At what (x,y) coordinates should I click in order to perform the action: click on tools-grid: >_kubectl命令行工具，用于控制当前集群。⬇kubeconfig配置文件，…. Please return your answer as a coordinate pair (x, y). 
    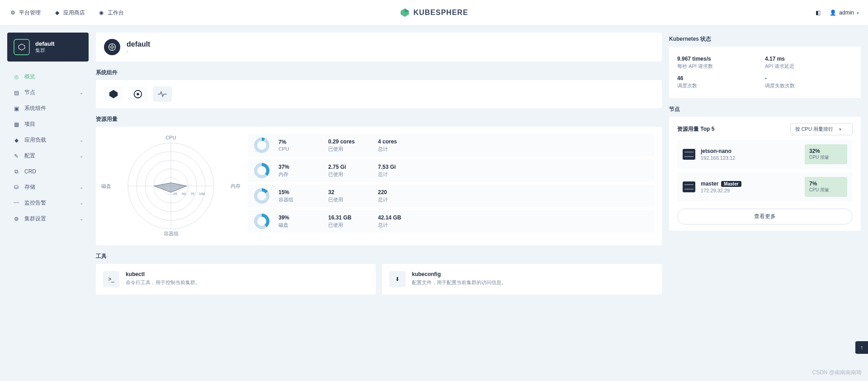
    Looking at the image, I should click on (379, 279).